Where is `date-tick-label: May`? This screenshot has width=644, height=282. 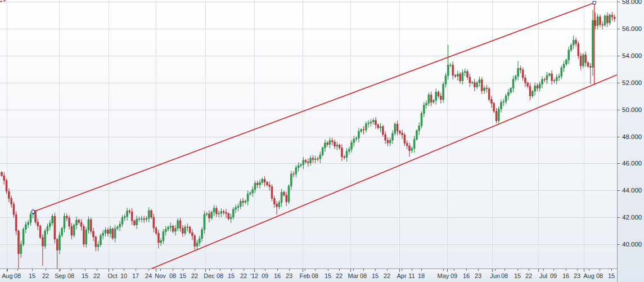 date-tick-label: May is located at coordinates (443, 276).